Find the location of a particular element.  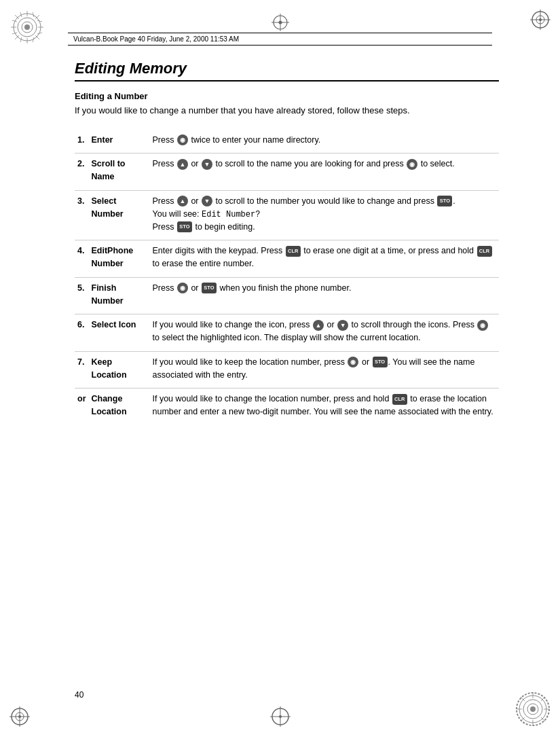

step-or-num: or is located at coordinates (81, 407).